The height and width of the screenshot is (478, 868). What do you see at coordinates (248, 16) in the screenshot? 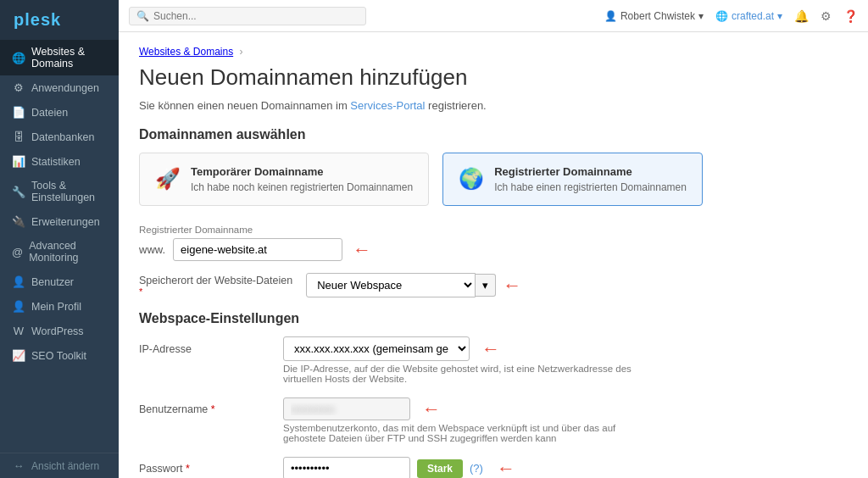
I see `search-wrapper: 🔍` at bounding box center [248, 16].